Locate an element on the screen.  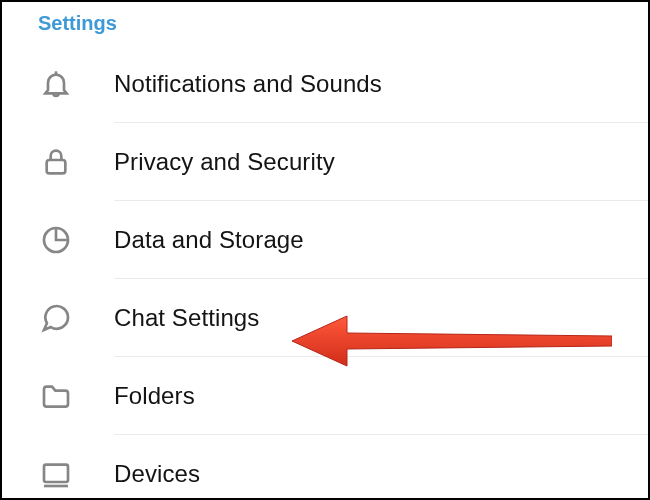
row-label: Devices is located at coordinates (157, 474).